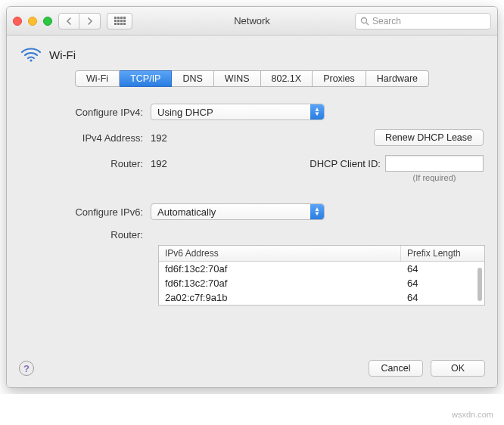 The width and height of the screenshot is (504, 425). Describe the element at coordinates (322, 298) in the screenshot. I see `table-row: 2a02:c7f:9a1b 64` at that location.